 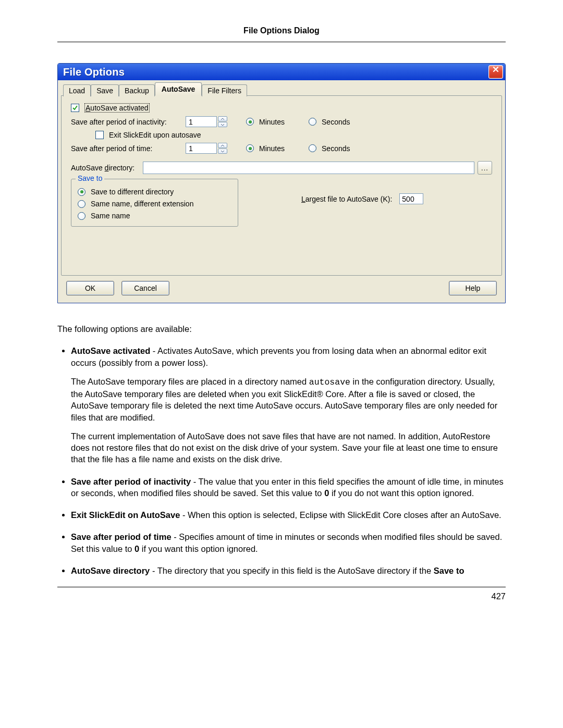 What do you see at coordinates (282, 89) in the screenshot?
I see `tab-bar: Load Save Backup AutoSave File Filters` at bounding box center [282, 89].